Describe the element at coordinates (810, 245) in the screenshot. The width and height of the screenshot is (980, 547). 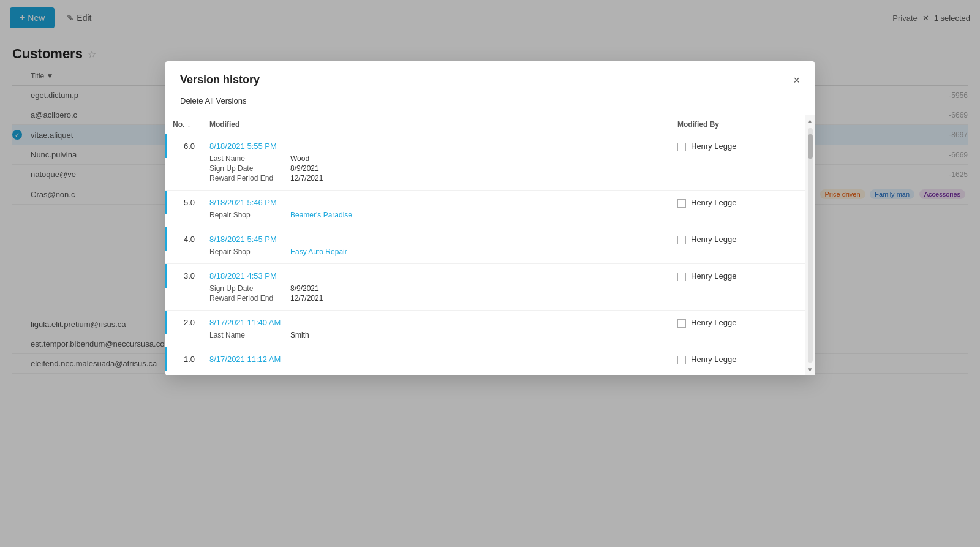
I see `scroll-track` at that location.